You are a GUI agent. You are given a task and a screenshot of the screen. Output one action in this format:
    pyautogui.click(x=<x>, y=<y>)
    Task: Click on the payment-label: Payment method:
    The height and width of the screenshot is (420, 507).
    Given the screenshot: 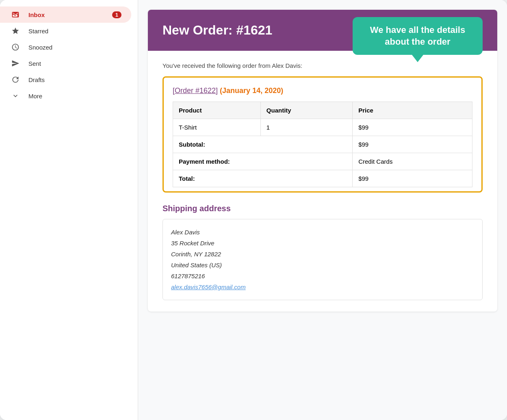 What is the action you would take?
    pyautogui.click(x=263, y=162)
    